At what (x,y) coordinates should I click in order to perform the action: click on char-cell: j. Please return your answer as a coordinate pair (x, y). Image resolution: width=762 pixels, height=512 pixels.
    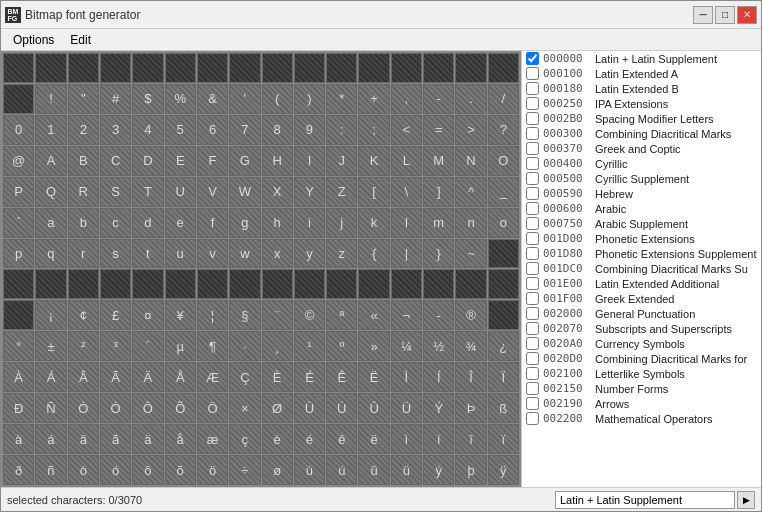
    Looking at the image, I should click on (342, 223).